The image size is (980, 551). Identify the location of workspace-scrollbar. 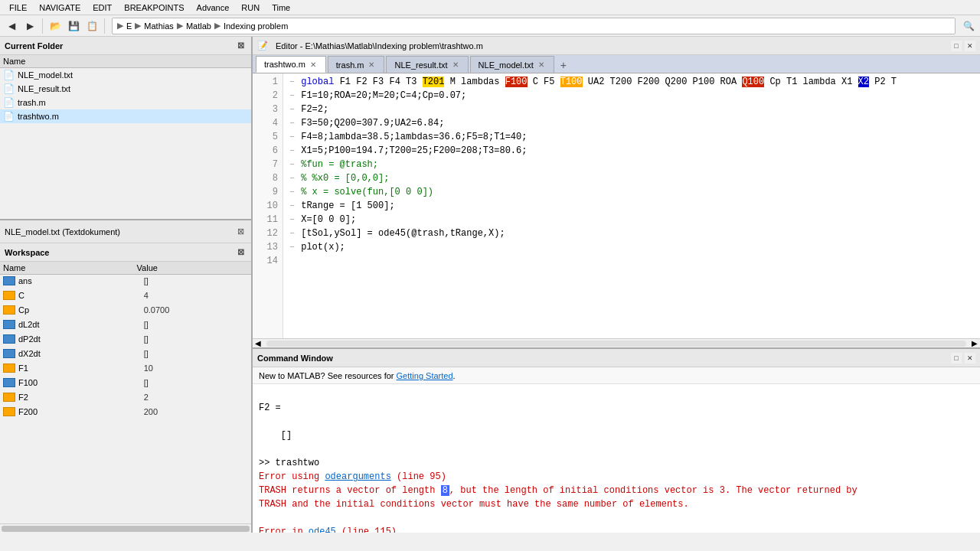
(126, 528).